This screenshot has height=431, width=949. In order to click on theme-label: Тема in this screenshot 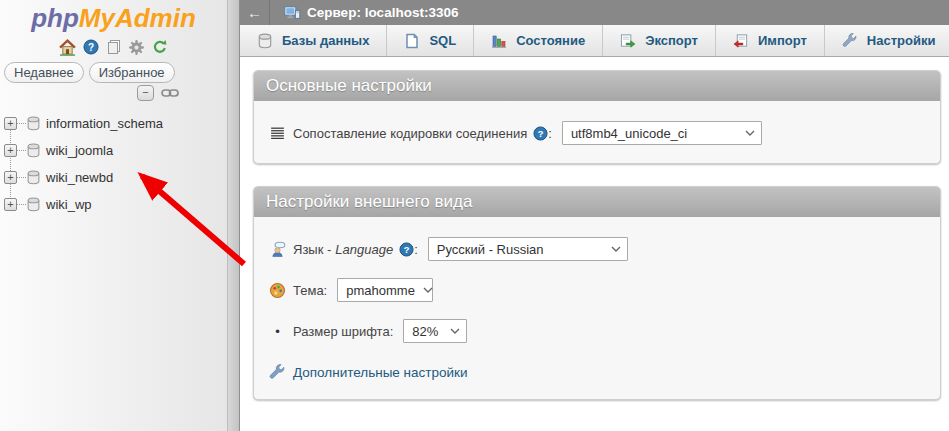, I will do `click(308, 290)`.